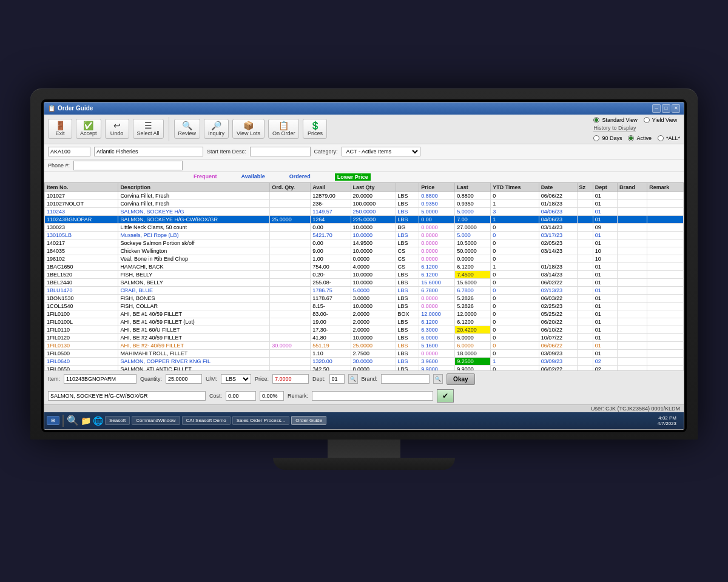 This screenshot has height=582, width=728. What do you see at coordinates (128, 166) in the screenshot?
I see `phone-input` at bounding box center [128, 166].